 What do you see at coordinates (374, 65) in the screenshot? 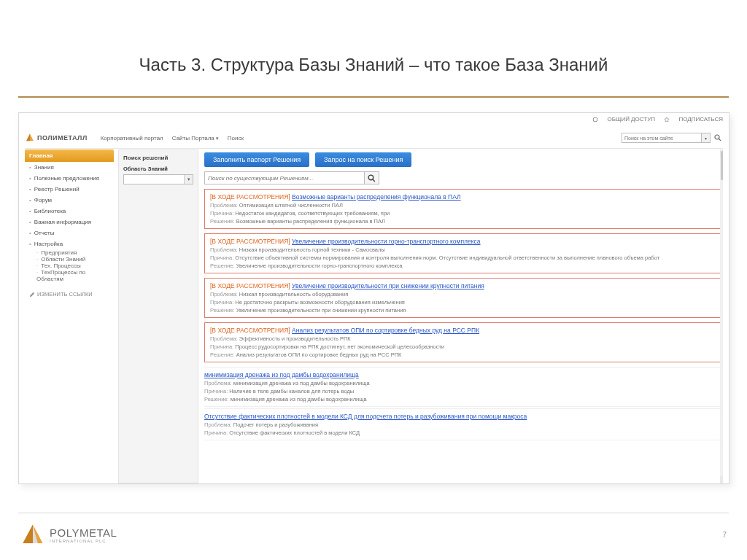
I see `slide-title: Часть 3. Структура Базы Знаний – что так…` at bounding box center [374, 65].